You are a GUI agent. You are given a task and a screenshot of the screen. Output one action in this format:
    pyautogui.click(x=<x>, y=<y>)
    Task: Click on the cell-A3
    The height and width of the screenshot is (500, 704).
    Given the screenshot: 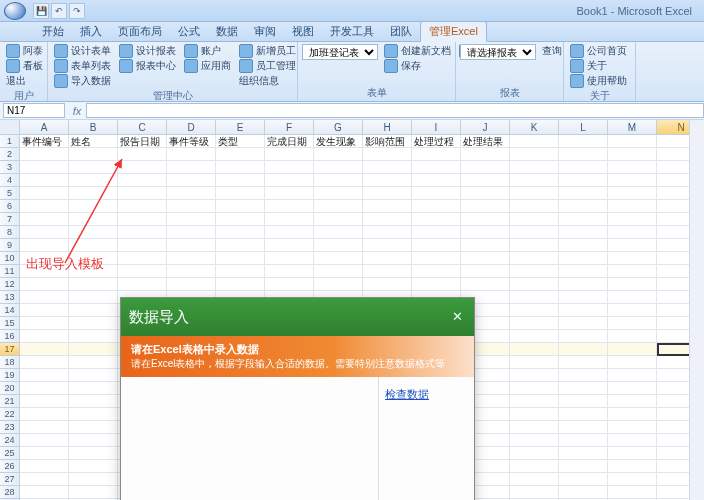 What is the action you would take?
    pyautogui.click(x=44, y=168)
    